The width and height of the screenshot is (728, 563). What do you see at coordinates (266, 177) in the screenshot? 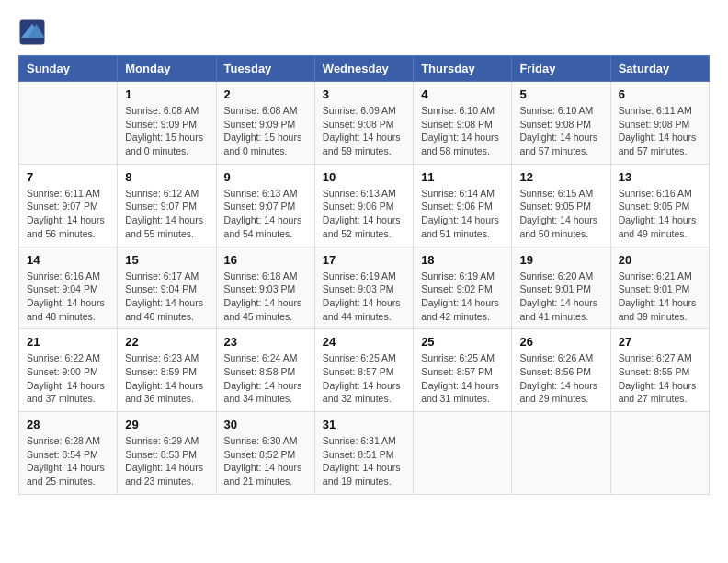
I see `day-number: 9` at bounding box center [266, 177].